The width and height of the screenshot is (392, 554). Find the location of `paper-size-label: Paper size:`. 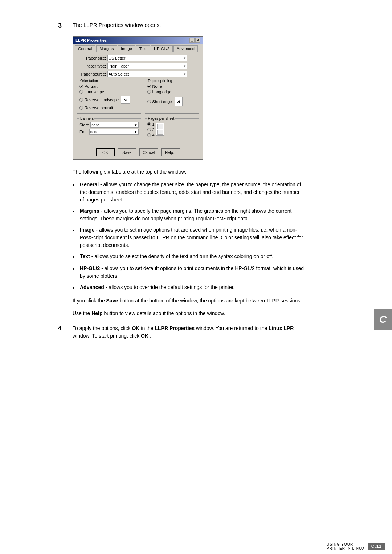

paper-size-label: Paper size: is located at coordinates (91, 58).